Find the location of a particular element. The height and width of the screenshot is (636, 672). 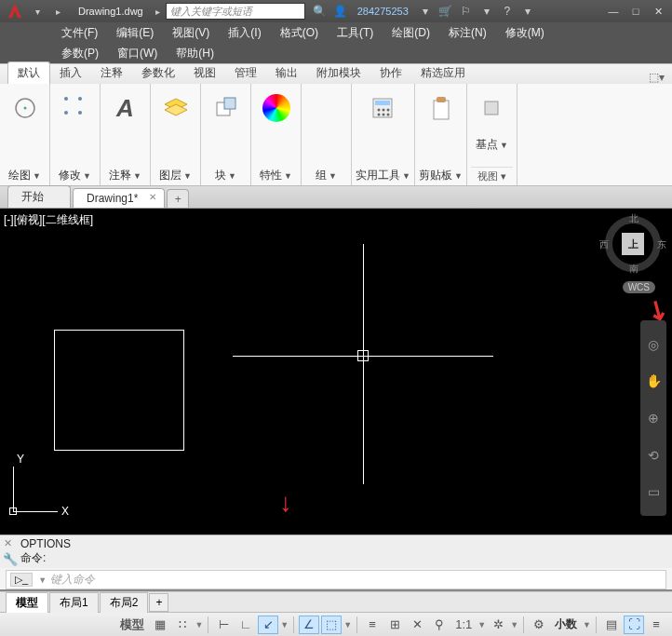

status-cleanscreen-icon: ⛶ is located at coordinates (634, 625).